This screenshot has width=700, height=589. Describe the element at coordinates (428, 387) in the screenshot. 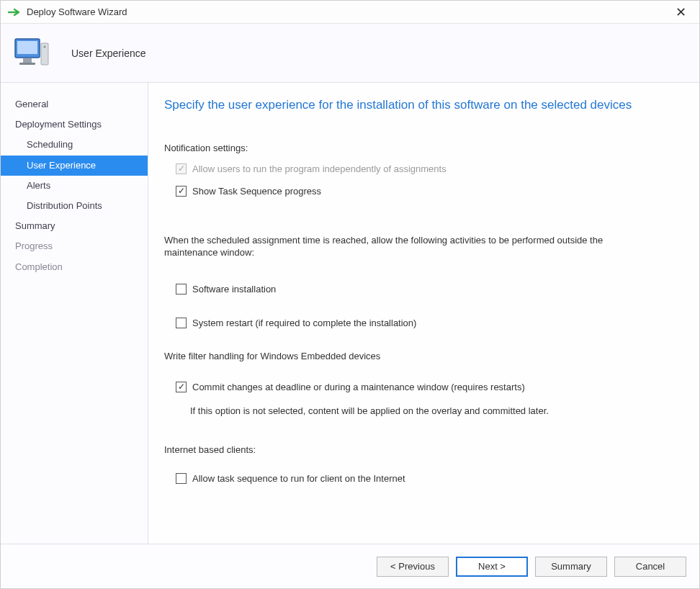

I see `checkbox-row-commit-changes: ✓ Commit changes at deadline or during a…` at that location.